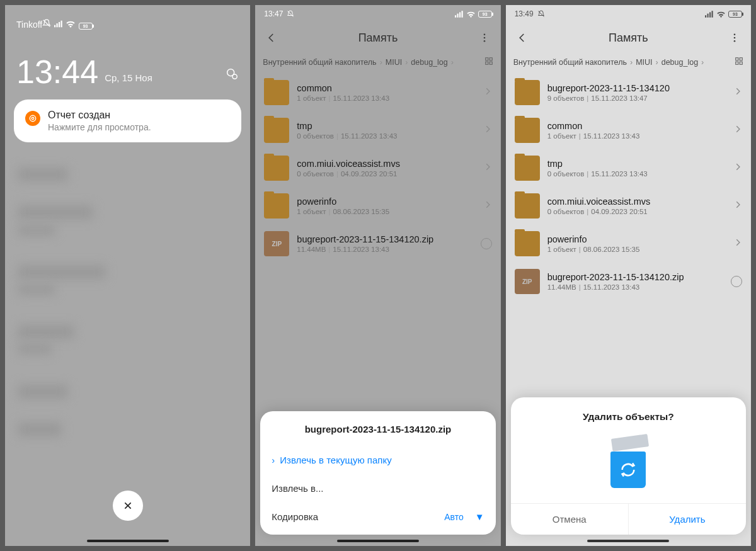 The height and width of the screenshot is (551, 756). What do you see at coordinates (636, 88) in the screenshot?
I see `file-name: bugreport-2023-11-15-134120` at bounding box center [636, 88].